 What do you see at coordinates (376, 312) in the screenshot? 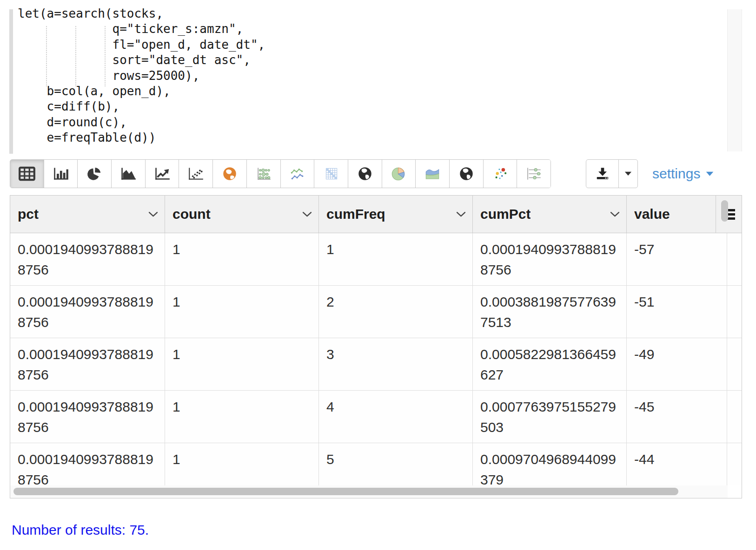
I see `table-row: 0.00019409937888198756120.00038819875776…` at bounding box center [376, 312].